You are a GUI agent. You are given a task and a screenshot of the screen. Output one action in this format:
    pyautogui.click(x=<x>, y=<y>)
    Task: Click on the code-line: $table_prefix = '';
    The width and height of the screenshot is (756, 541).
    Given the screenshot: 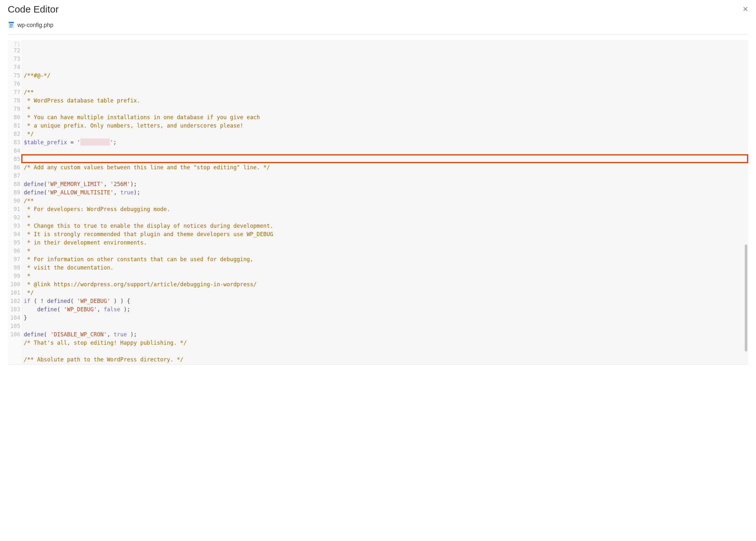 What is the action you would take?
    pyautogui.click(x=385, y=143)
    